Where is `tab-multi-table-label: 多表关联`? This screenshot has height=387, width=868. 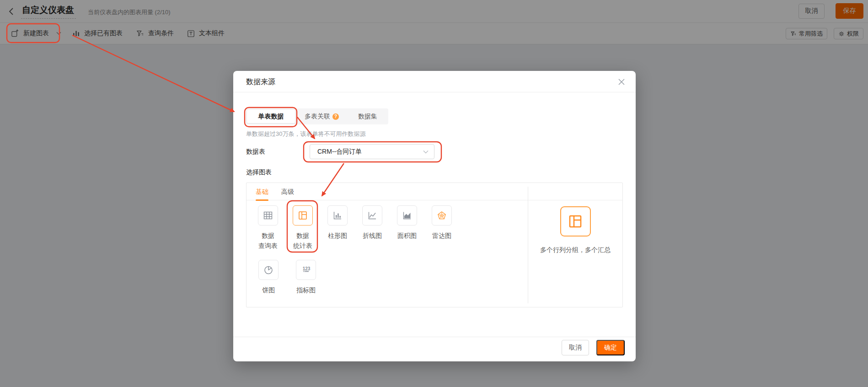 tab-multi-table-label: 多表关联 is located at coordinates (317, 117).